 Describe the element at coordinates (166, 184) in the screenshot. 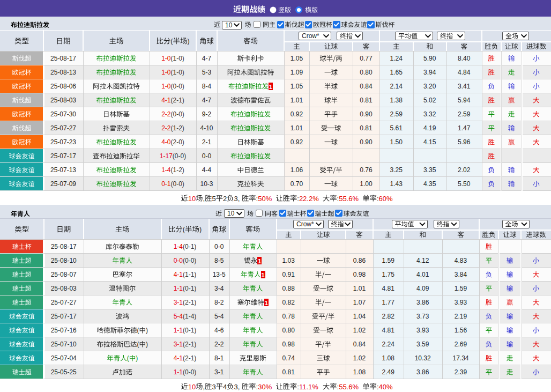

I see `svg-text: 0-1` at that location.